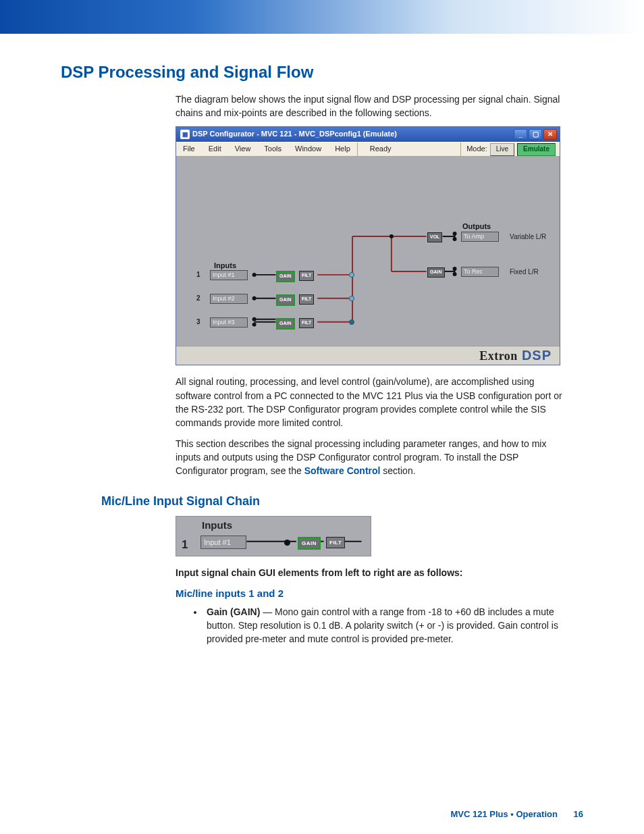 This screenshot has width=644, height=834. Describe the element at coordinates (189, 149) in the screenshot. I see `menu-file: File` at that location.